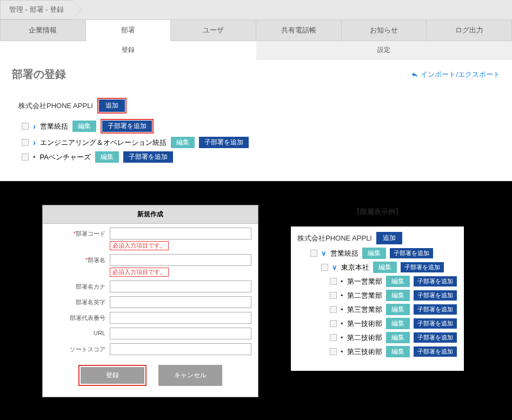  Describe the element at coordinates (377, 295) in the screenshot. I see `tree-row: •第二営業部編集子部署を追加` at that location.